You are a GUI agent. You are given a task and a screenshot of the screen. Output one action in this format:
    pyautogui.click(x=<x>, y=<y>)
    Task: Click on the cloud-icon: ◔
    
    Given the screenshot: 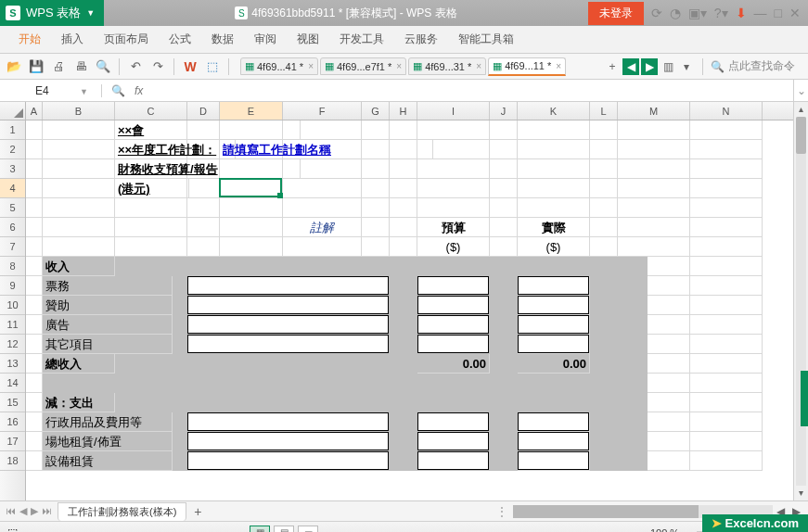 What is the action you would take?
    pyautogui.click(x=675, y=13)
    